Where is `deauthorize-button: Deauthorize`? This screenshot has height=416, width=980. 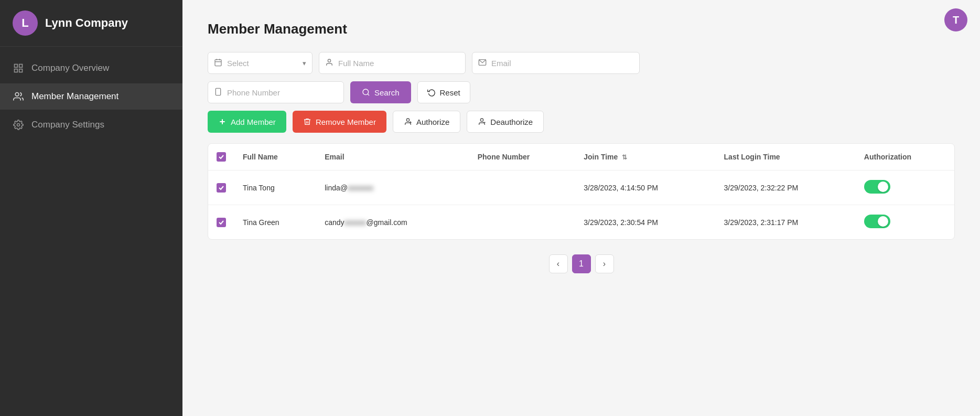 deauthorize-button: Deauthorize is located at coordinates (505, 122).